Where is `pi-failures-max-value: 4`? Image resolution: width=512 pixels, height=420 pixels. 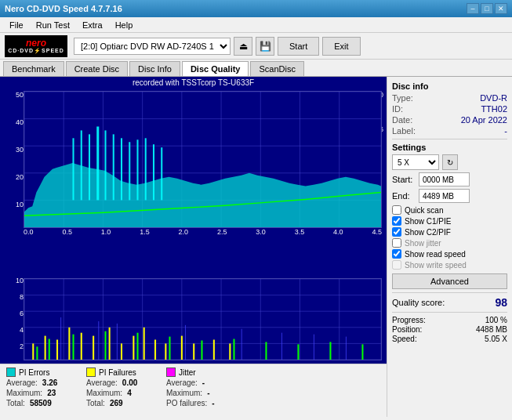 pi-failures-max-value: 4 is located at coordinates (129, 393).